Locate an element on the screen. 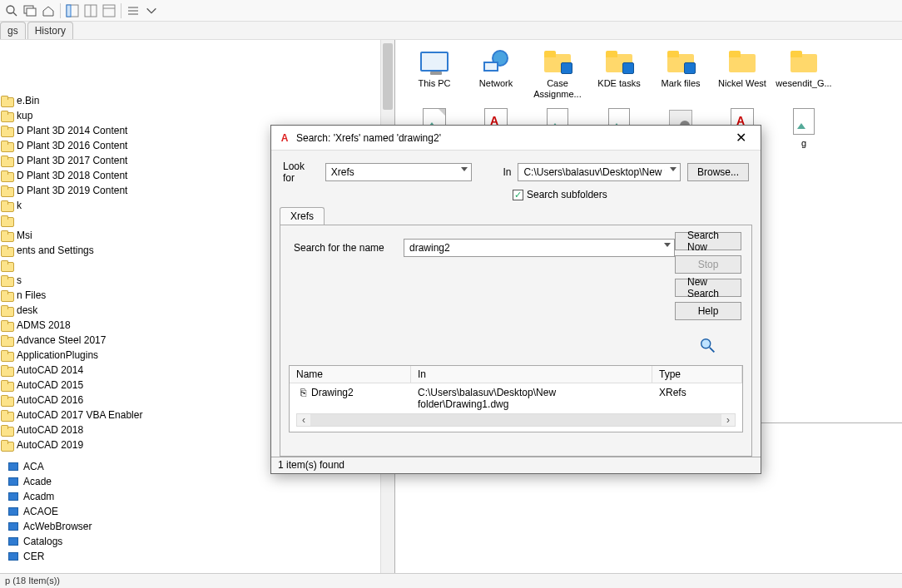 The height and width of the screenshot is (588, 902). xref-icon: ⎘ is located at coordinates (303, 393).